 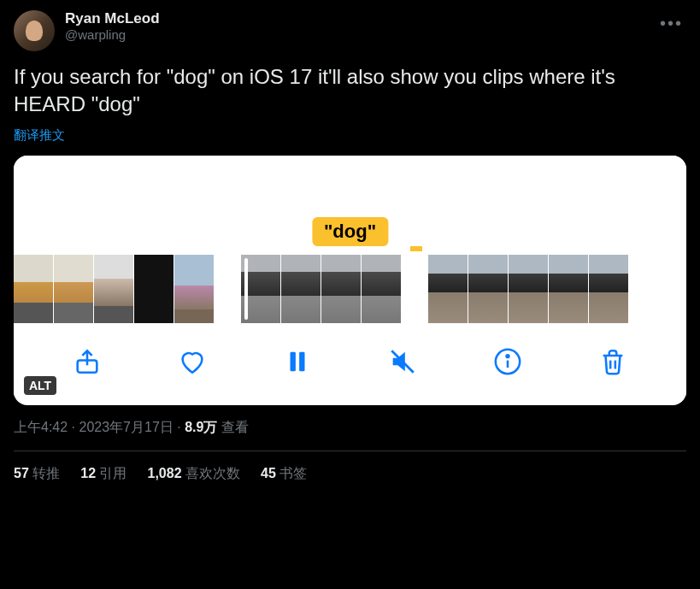 What do you see at coordinates (201, 427) in the screenshot?
I see `views-count: 8.9万` at bounding box center [201, 427].